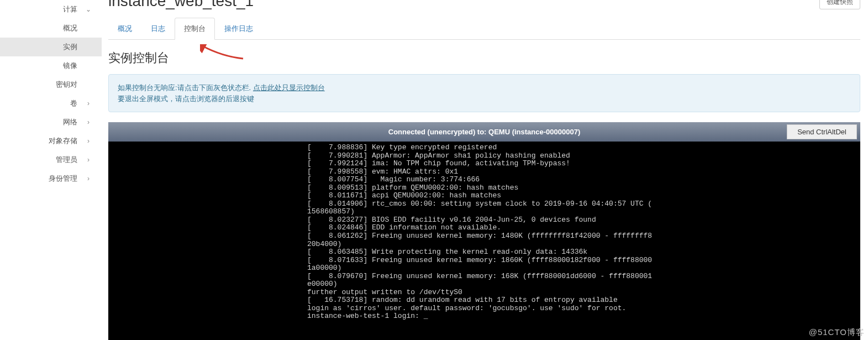  Describe the element at coordinates (51, 179) in the screenshot. I see `sidebar-item-9: 身份管理›` at that location.